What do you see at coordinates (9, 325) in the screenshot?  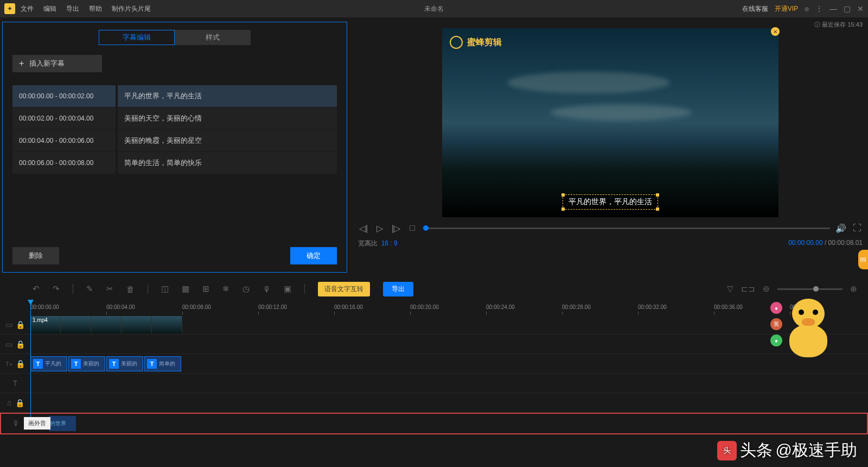 I see `video-track-icon: ▭` at bounding box center [9, 325].